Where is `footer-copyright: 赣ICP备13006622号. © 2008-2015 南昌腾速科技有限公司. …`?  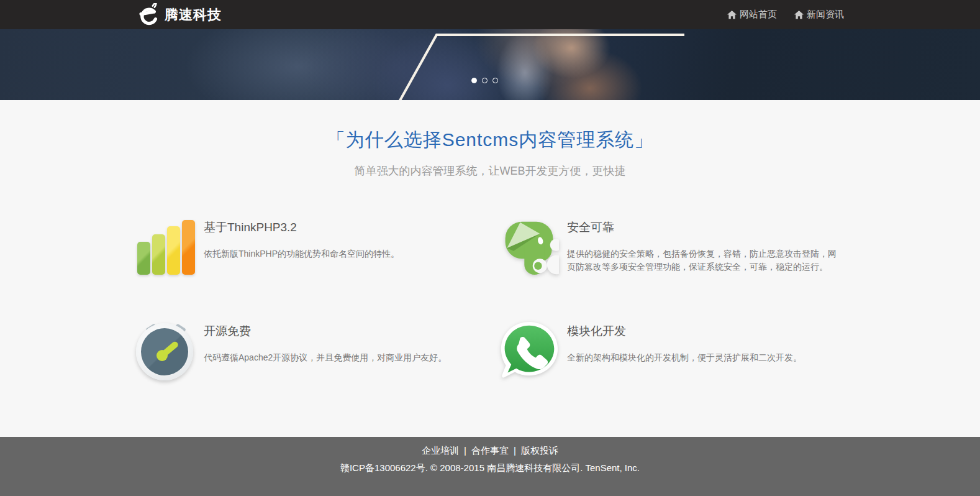
footer-copyright: 赣ICP备13006622号. © 2008-2015 南昌腾速科技有限公司. … is located at coordinates (490, 469).